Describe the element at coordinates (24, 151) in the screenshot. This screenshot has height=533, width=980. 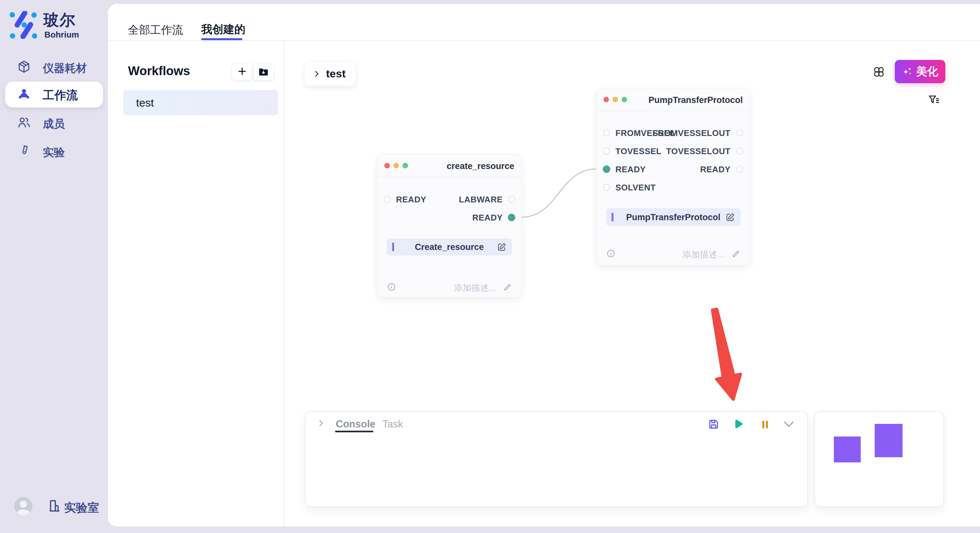
I see `test-tube-icon` at that location.